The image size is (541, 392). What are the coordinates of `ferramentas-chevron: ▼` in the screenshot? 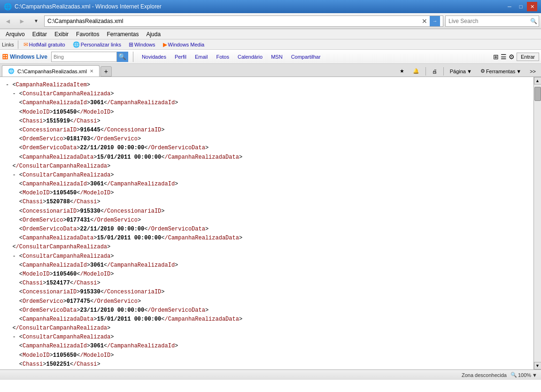 It's located at (518, 71).